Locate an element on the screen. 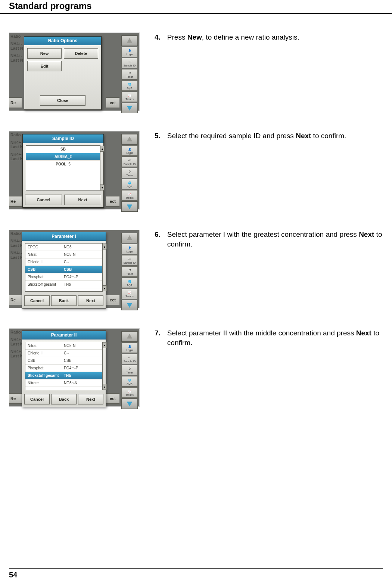 The width and height of the screenshot is (392, 583). dialog-title: Sample ID is located at coordinates (63, 139).